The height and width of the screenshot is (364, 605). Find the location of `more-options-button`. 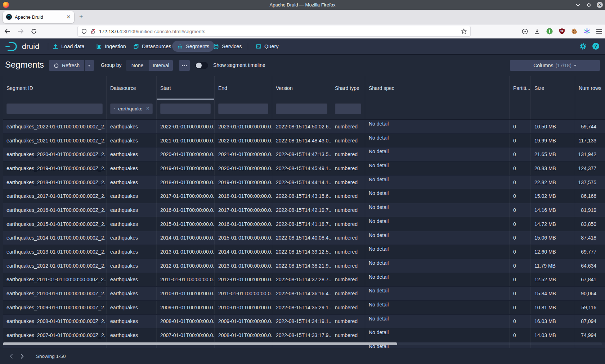

more-options-button is located at coordinates (184, 65).